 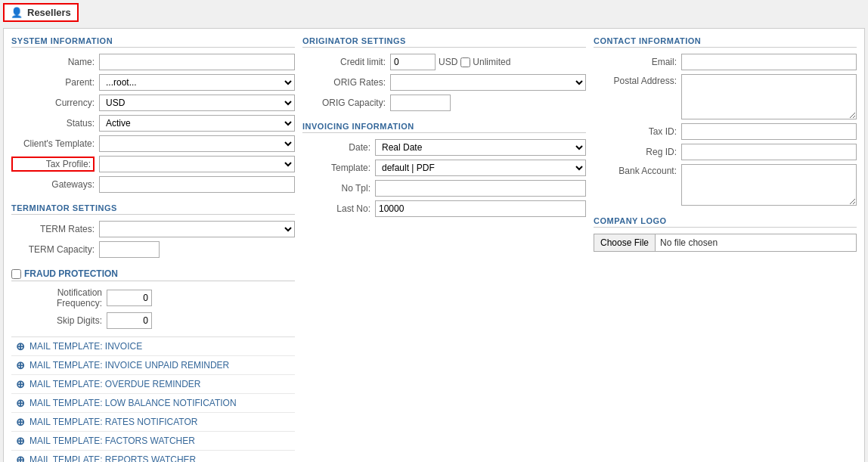 What do you see at coordinates (466, 62) in the screenshot?
I see `unlimited-checkbox` at bounding box center [466, 62].